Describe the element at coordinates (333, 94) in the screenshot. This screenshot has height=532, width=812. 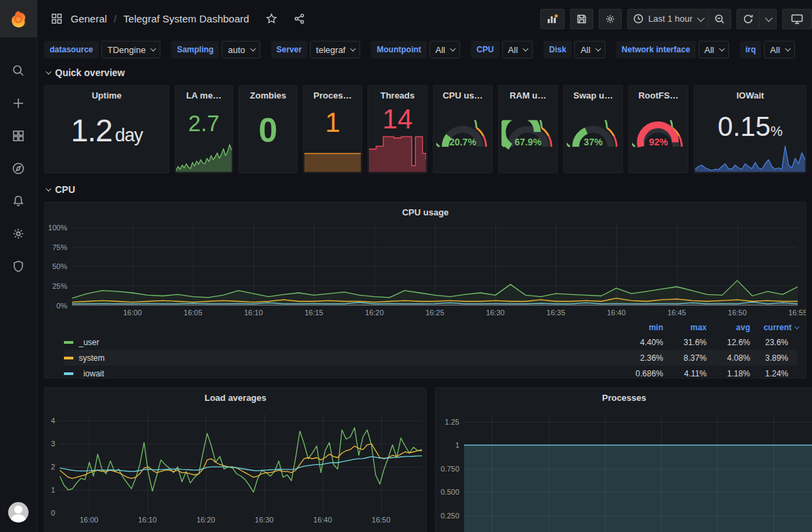
I see `panel-title: Proces…` at that location.